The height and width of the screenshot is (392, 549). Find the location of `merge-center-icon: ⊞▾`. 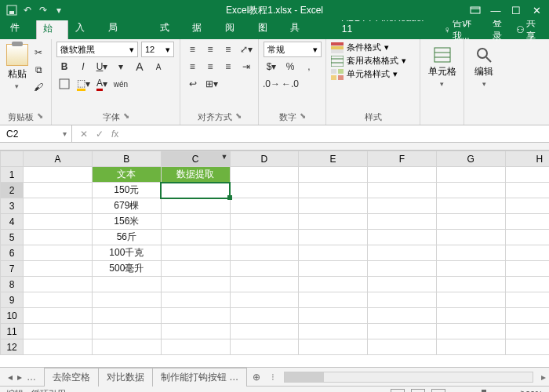

merge-center-icon: ⊞▾ is located at coordinates (212, 84).